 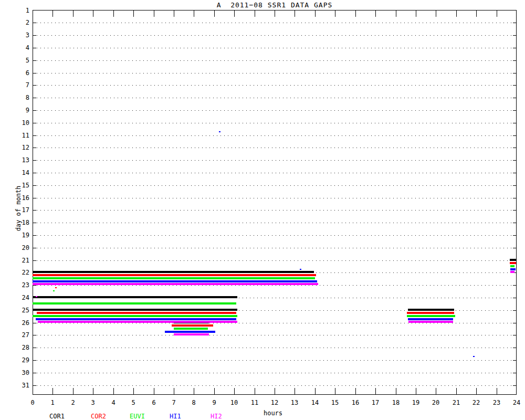 I want to click on x-tick-label: 4, so click(x=113, y=403).